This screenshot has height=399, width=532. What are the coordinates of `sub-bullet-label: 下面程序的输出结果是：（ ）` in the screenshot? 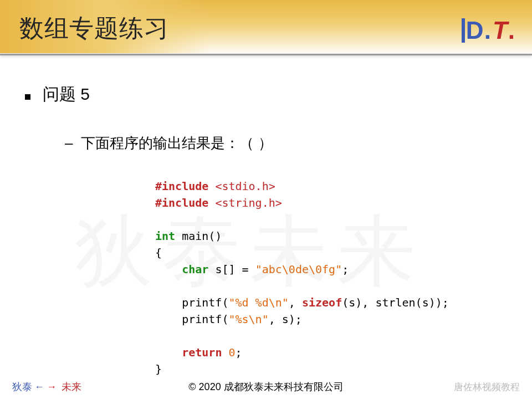 It's located at (176, 143).